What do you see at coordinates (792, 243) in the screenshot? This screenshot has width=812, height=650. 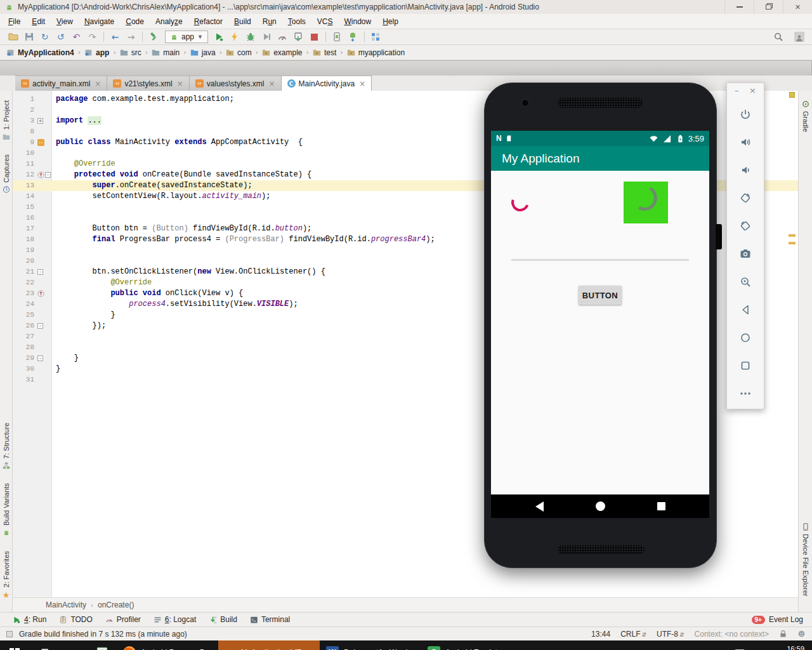 I see `scrollbar-warning-mark` at bounding box center [792, 243].